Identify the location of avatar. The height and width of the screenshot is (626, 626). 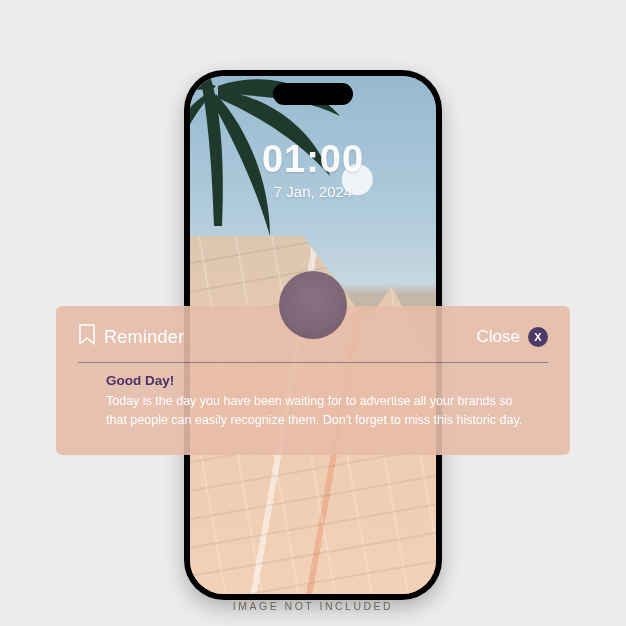
(313, 305).